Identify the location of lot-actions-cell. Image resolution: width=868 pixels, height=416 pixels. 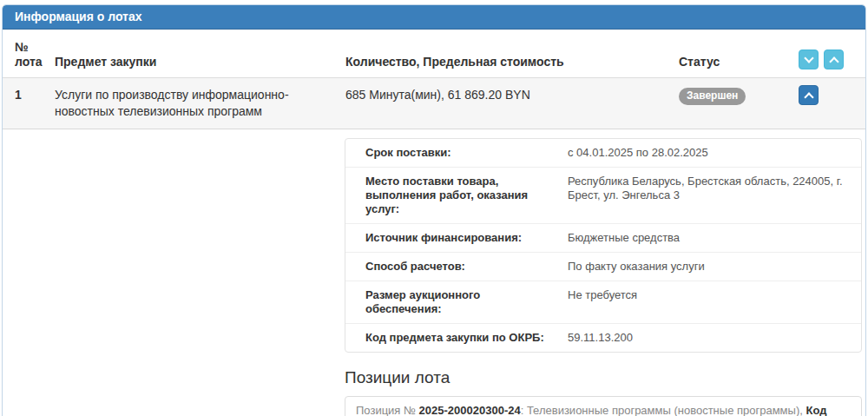
(826, 104).